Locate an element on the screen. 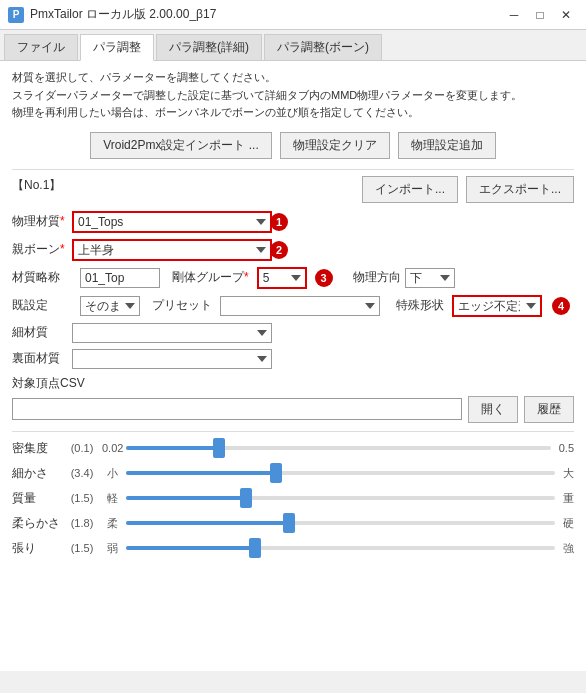  vroid-import-button: Vroid2Pmx設定インポート ... is located at coordinates (181, 146).